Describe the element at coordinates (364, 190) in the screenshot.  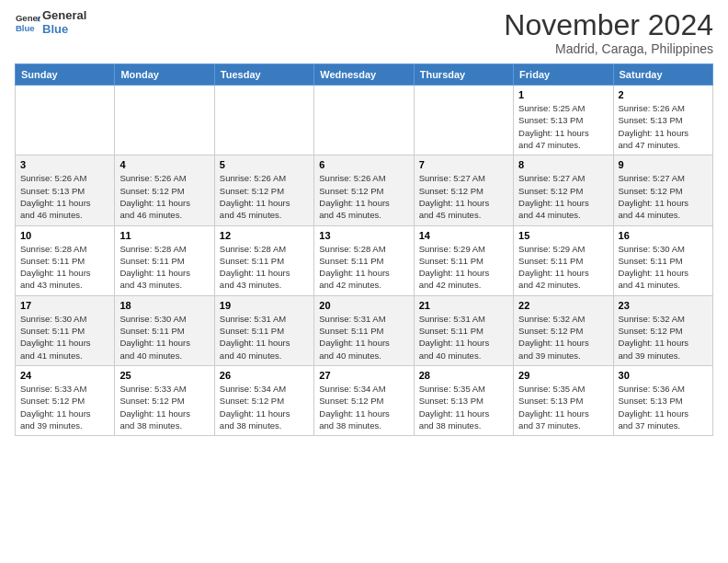
I see `calendar-cell: 6Sunrise: 5:26 AMSunset: 5:12 PMDaylight…` at that location.